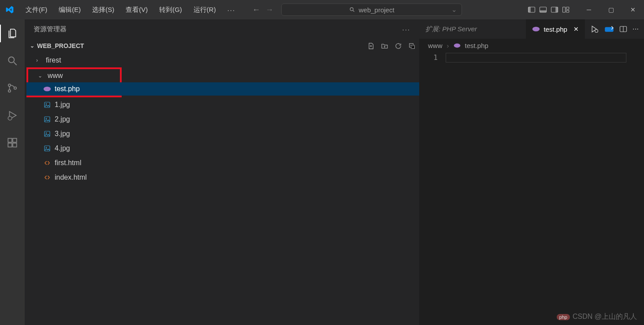  What do you see at coordinates (256, 10) in the screenshot?
I see `nav-back-icon: ←` at bounding box center [256, 10].